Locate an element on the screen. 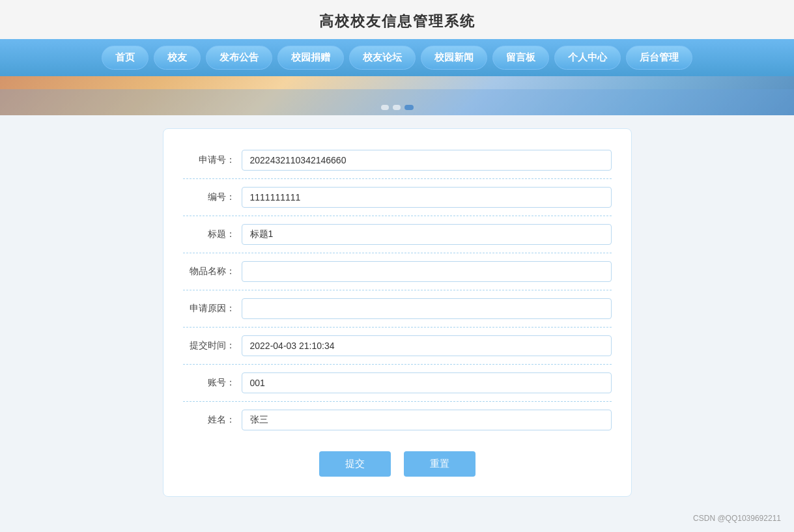 This screenshot has height=532, width=794. nav-item-profile: 个人中心 is located at coordinates (588, 57).